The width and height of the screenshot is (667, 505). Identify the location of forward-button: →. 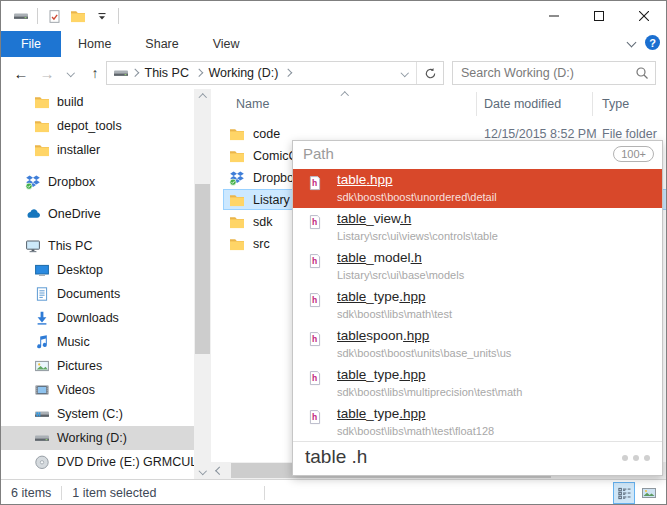
(47, 73).